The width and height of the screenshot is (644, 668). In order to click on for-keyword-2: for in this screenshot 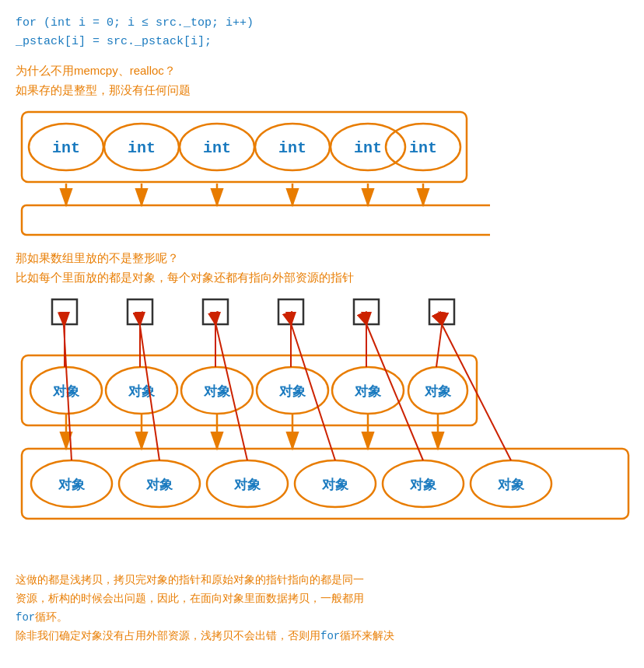, I will do `click(330, 636)`.